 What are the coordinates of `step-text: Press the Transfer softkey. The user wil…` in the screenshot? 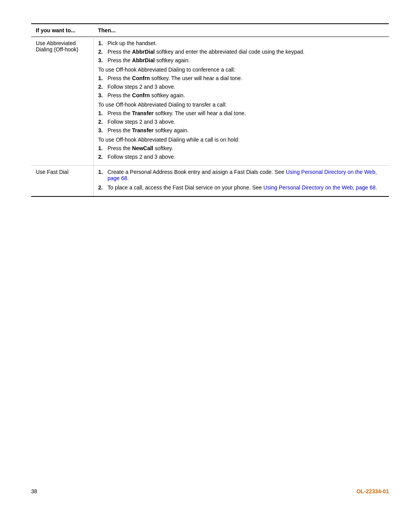 It's located at (177, 113).